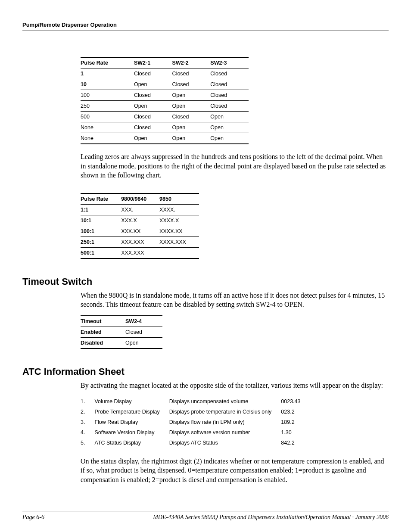  Describe the element at coordinates (206, 372) in the screenshot. I see `heading-atc-info: ATC Information Sheet` at that location.